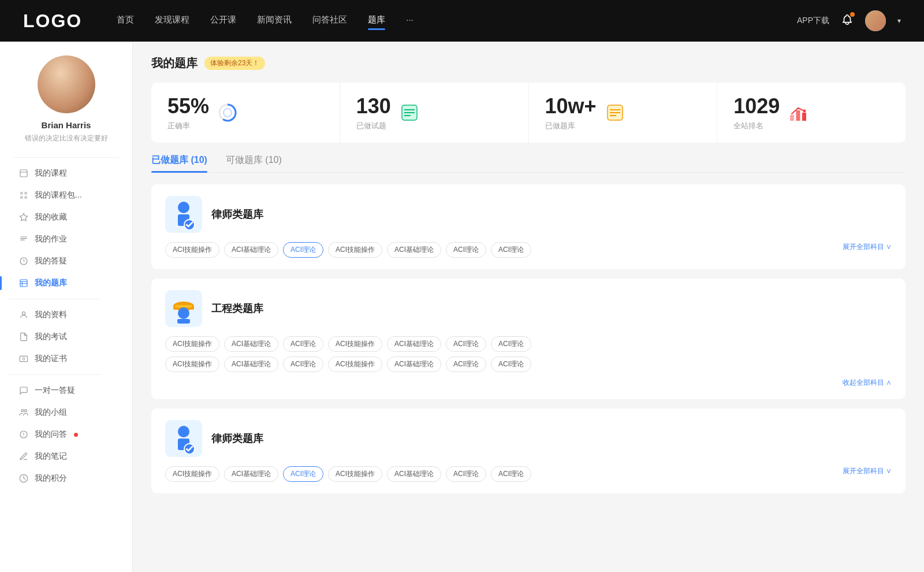  What do you see at coordinates (528, 226) in the screenshot?
I see `bank-card-lawyer-1: 律师类题库 ACI技能操作 ACI基础理论 ACI理论 ACI技能操作 ACI基…` at bounding box center [528, 226].